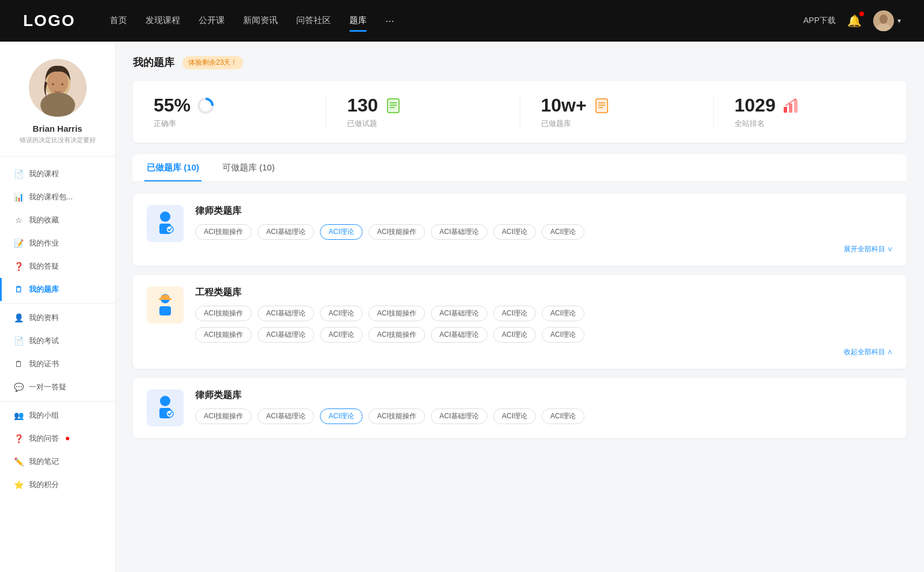 The width and height of the screenshot is (924, 572). I want to click on tab-done-banks: 已做题库 (10), so click(173, 168).